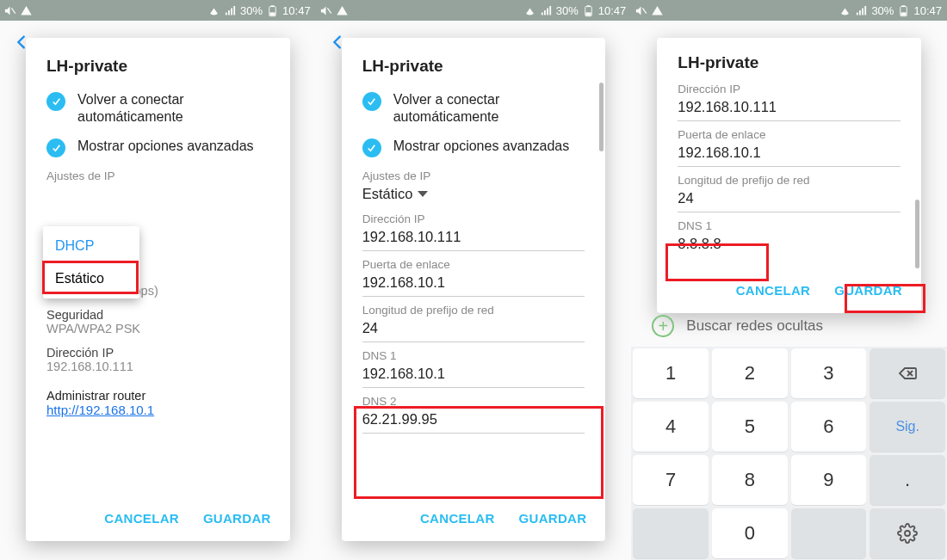  I want to click on key-7: 7, so click(671, 480).